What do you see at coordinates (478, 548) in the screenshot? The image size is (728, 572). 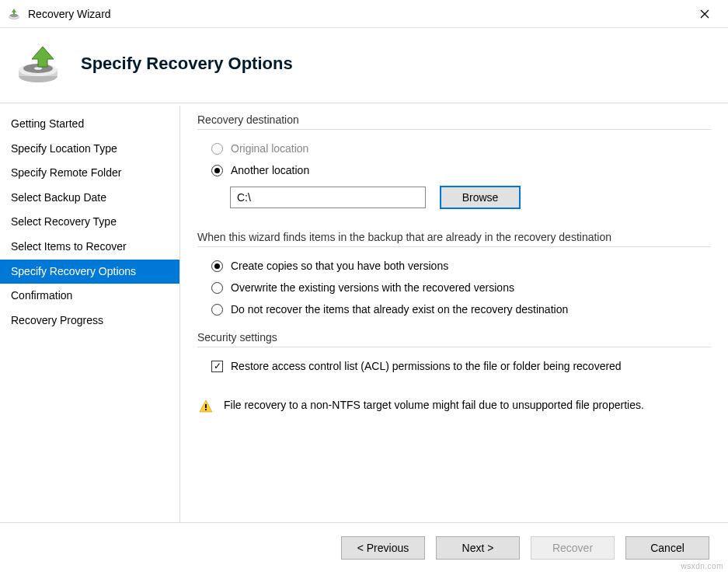 I see `next-button: Next >` at bounding box center [478, 548].